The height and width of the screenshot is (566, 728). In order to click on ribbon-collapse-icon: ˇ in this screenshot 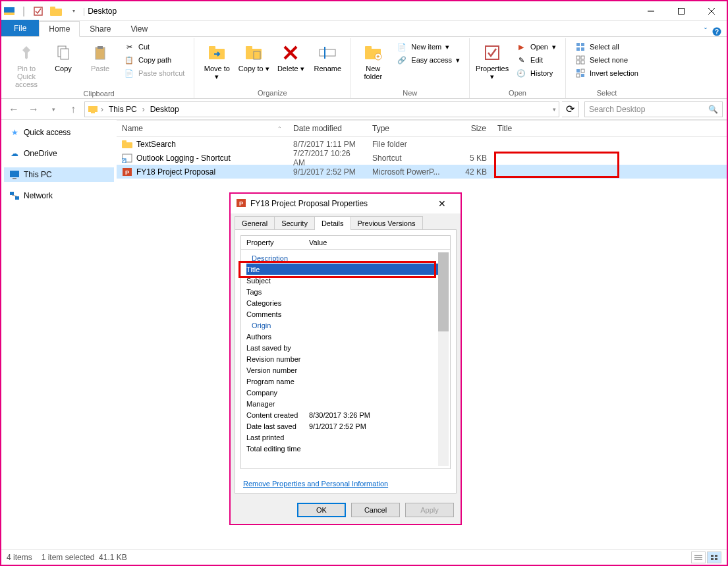, I will do `click(706, 32)`.